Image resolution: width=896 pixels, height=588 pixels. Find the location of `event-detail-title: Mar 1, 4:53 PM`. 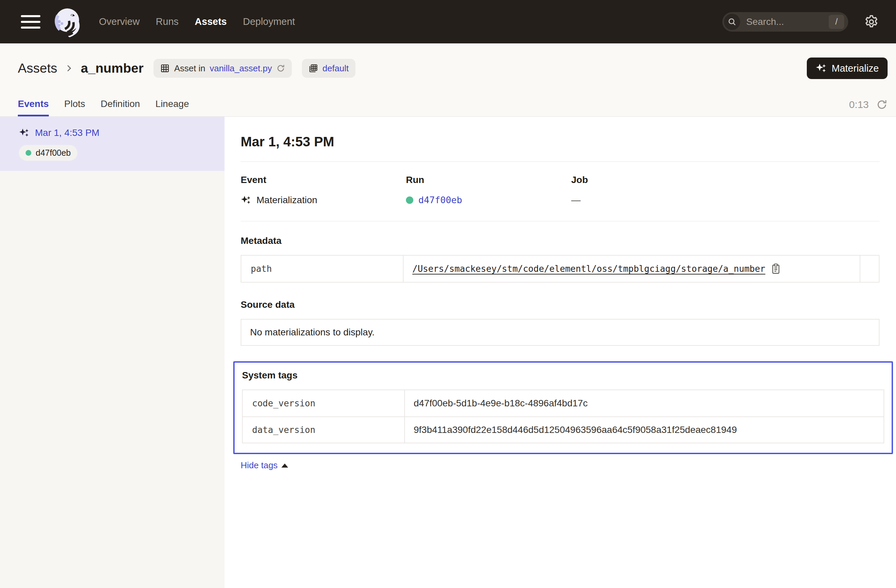

event-detail-title: Mar 1, 4:53 PM is located at coordinates (560, 142).